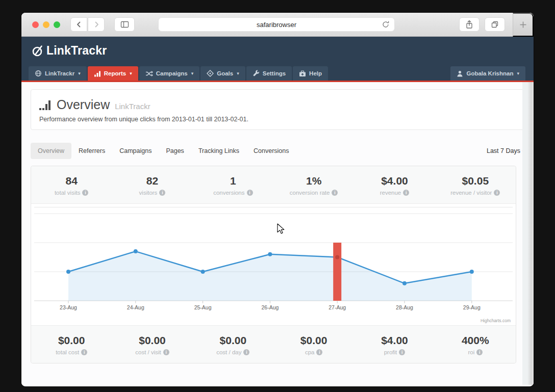  Describe the element at coordinates (133, 106) in the screenshot. I see `page-title-suffix: LinkTrackr` at that location.